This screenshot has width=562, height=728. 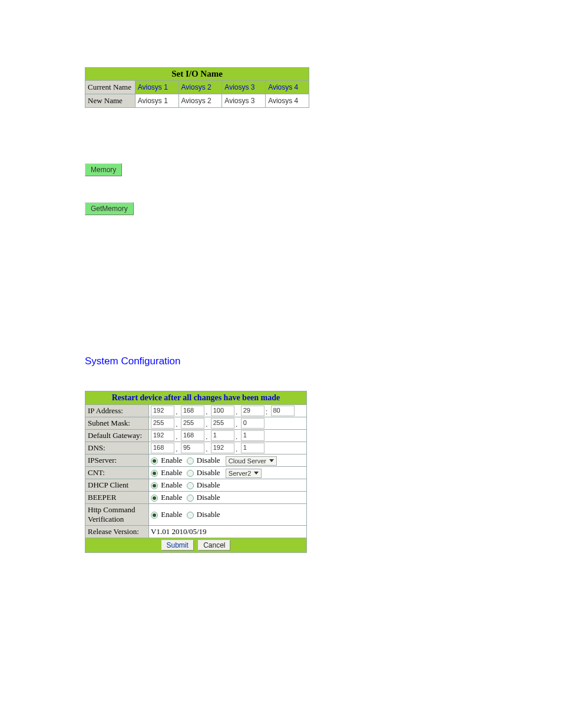 I want to click on ipserver-disable-radio, so click(x=190, y=461).